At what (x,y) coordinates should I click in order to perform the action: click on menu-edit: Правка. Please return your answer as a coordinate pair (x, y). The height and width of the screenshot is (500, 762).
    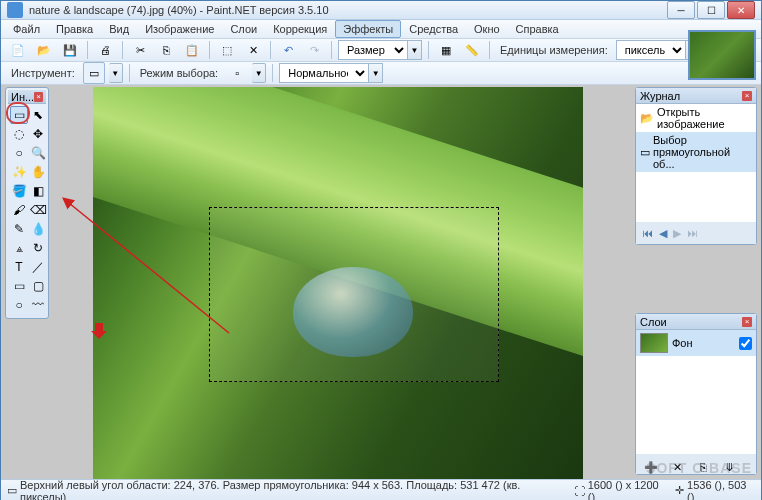
    Looking at the image, I should click on (74, 29).